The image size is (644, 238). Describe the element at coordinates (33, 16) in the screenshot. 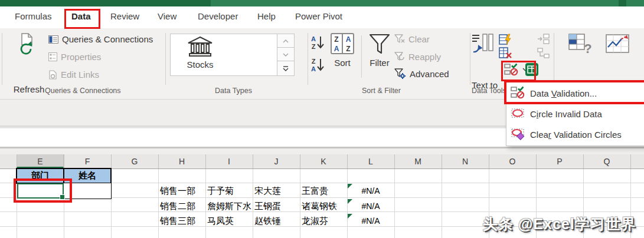

I see `tab-formulas: Formulas` at that location.